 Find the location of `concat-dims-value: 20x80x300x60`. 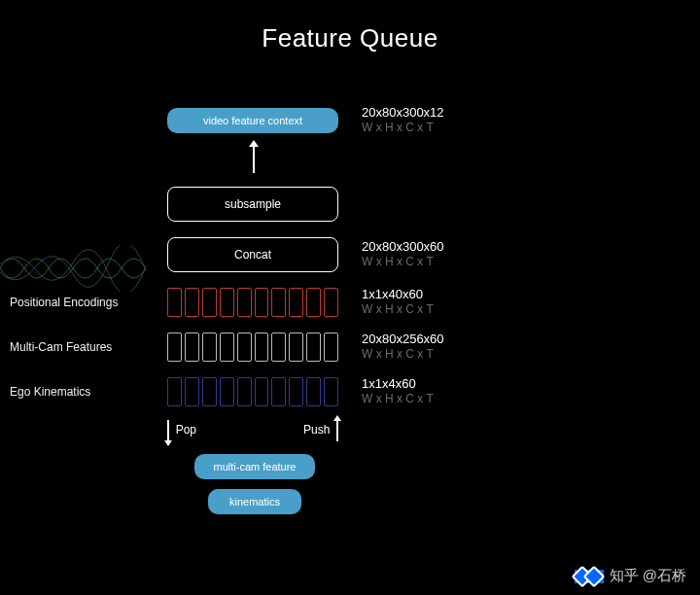

concat-dims-value: 20x80x300x60 is located at coordinates (402, 247).